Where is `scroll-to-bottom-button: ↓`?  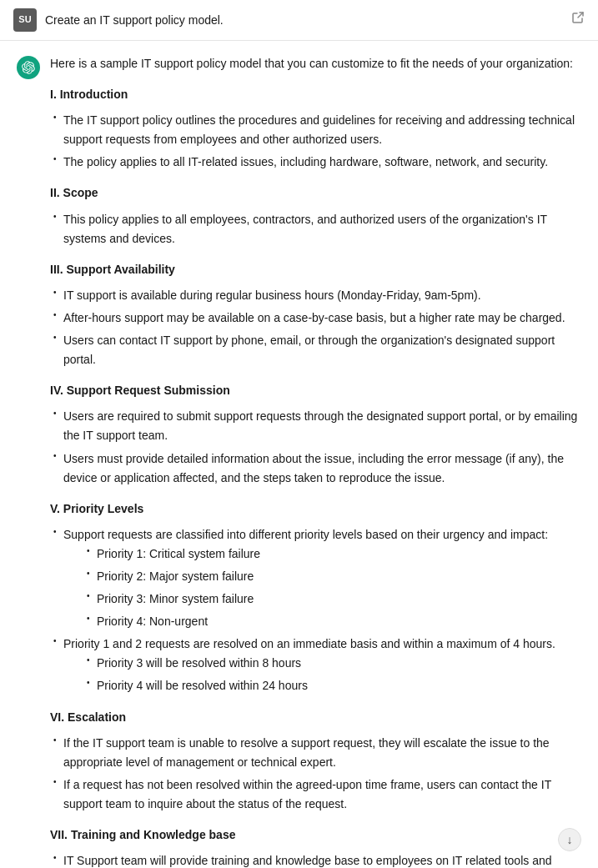
scroll-to-bottom-button: ↓ is located at coordinates (570, 840).